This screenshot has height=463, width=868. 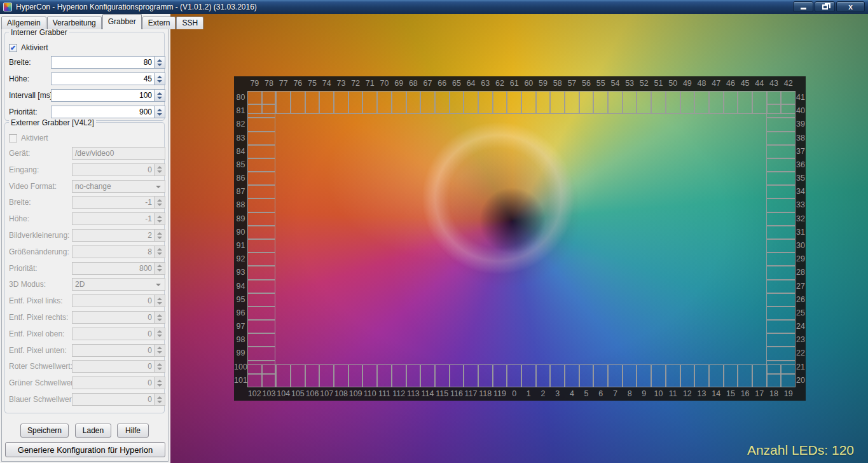 What do you see at coordinates (108, 95) in the screenshot?
I see `internal-intervall-input: 100` at bounding box center [108, 95].